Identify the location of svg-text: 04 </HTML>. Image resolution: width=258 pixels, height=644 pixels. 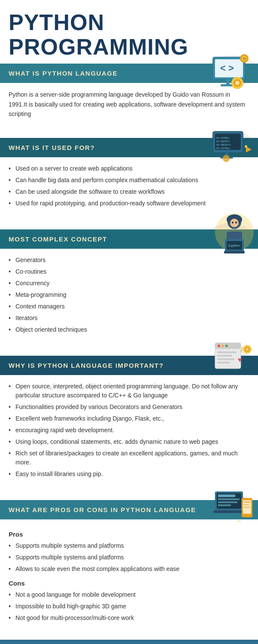
(224, 148).